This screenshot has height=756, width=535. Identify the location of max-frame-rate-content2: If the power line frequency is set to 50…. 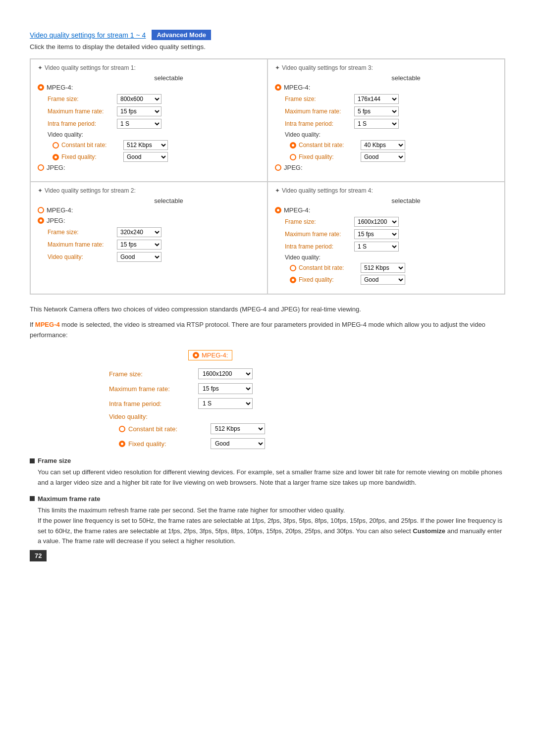
(271, 531).